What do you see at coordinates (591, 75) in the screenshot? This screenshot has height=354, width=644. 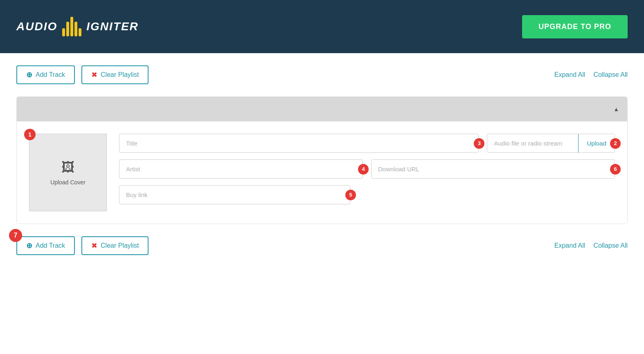 I see `top-toolbar-right: Expand All Collapse All` at bounding box center [591, 75].